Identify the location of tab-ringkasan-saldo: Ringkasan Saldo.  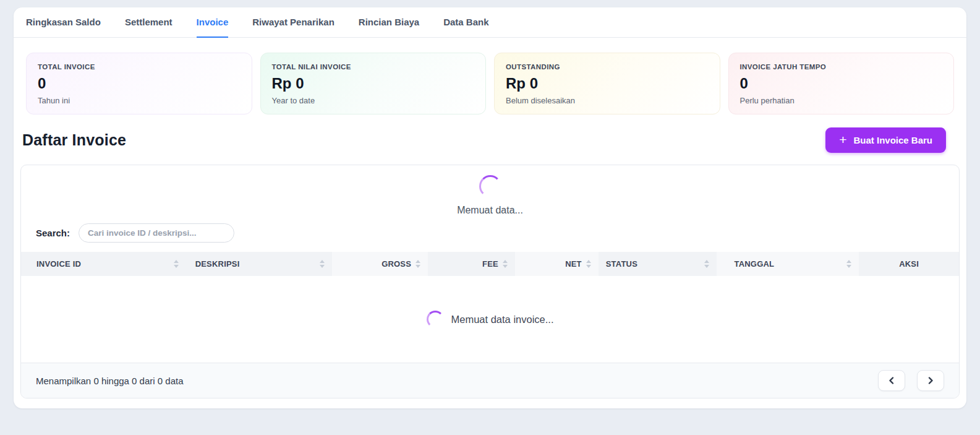
(63, 22).